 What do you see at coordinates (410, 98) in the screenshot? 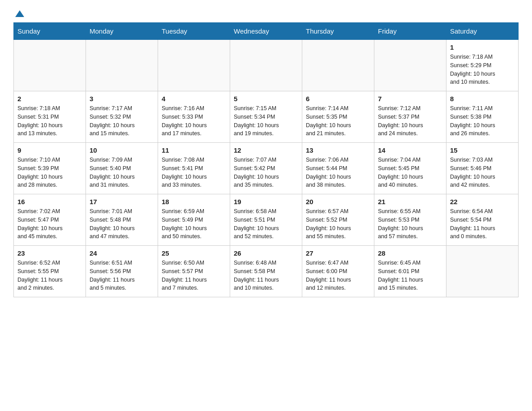
I see `day-number: 7` at bounding box center [410, 98].